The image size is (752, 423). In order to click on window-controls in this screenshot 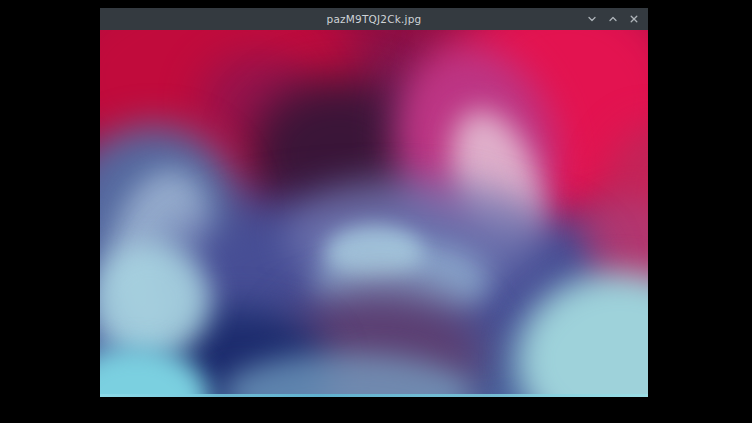, I will do `click(613, 19)`.